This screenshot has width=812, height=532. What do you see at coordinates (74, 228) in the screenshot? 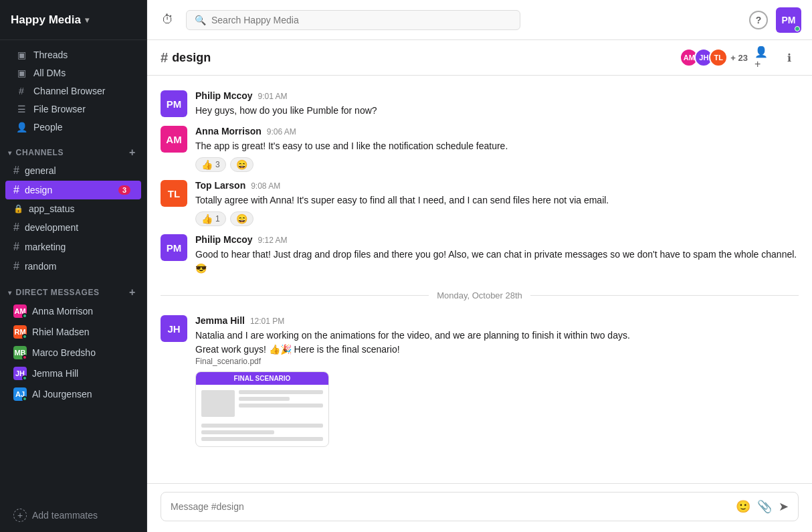
I see `channel-item-development: # development` at bounding box center [74, 228].